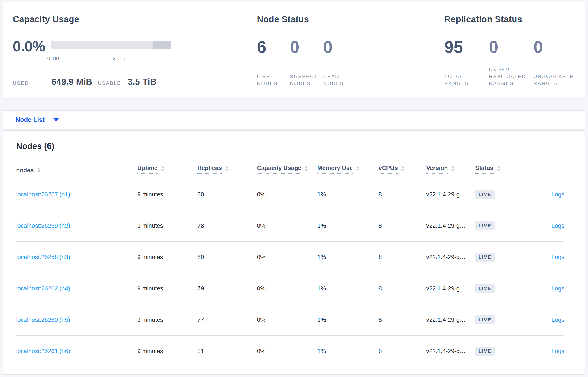 This screenshot has height=377, width=588. What do you see at coordinates (77, 288) in the screenshot?
I see `node-name-cell: localhost:26262 (n4)` at bounding box center [77, 288].